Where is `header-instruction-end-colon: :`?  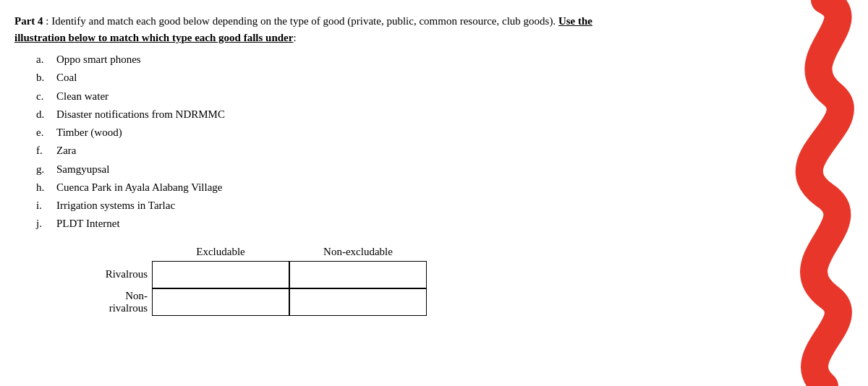
header-instruction-end-colon: : is located at coordinates (294, 38).